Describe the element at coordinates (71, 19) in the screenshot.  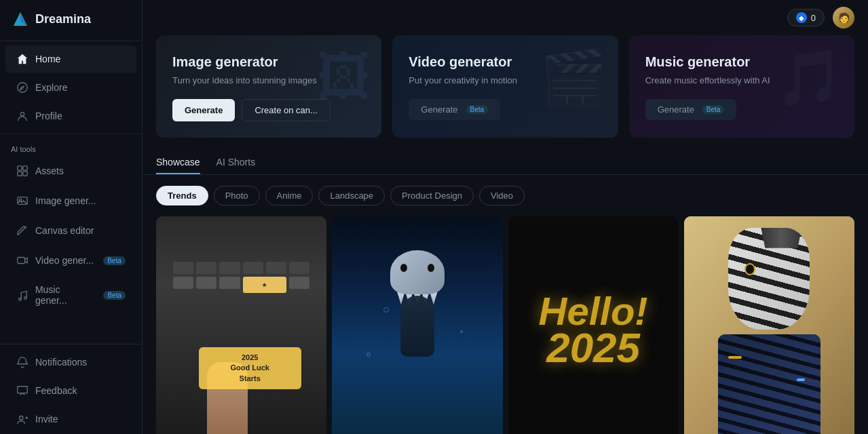
I see `logo: Dreamina` at that location.